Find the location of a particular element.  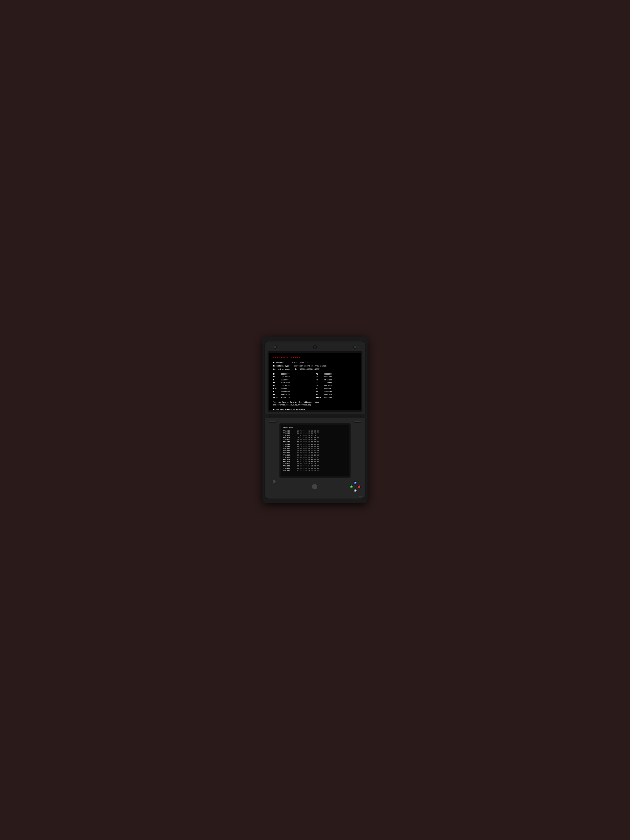

left-camera is located at coordinates (275, 347).